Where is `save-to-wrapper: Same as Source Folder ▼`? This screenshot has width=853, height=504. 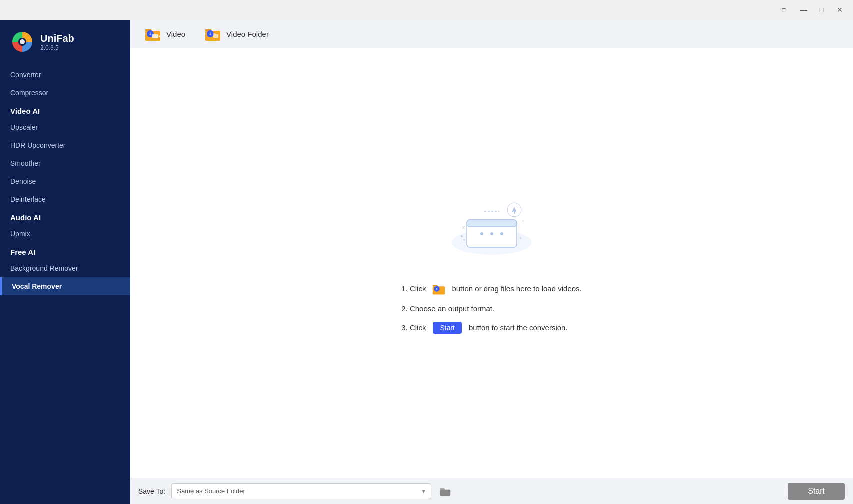 save-to-wrapper: Same as Source Folder ▼ is located at coordinates (301, 492).